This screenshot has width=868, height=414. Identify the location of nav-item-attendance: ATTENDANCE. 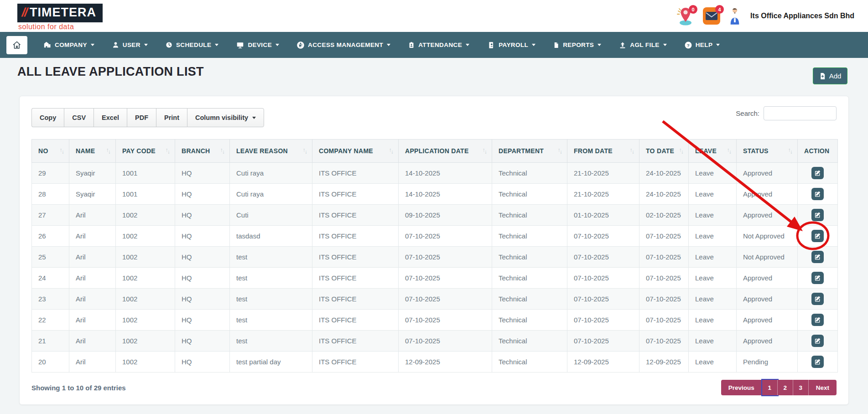
(439, 45).